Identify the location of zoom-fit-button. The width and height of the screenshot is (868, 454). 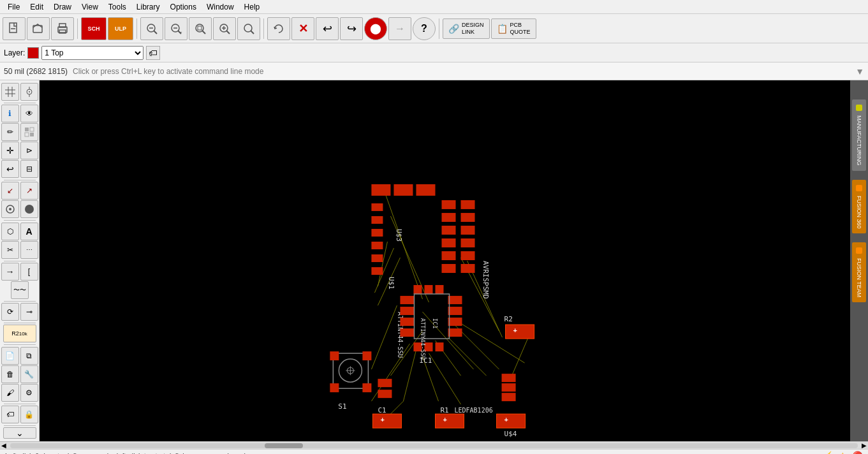
(200, 29).